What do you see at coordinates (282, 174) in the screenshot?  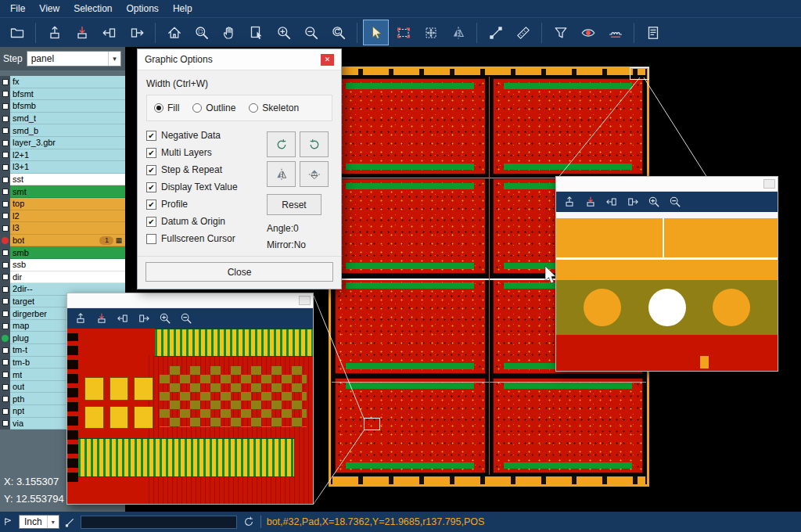 I see `mirror-h-button` at bounding box center [282, 174].